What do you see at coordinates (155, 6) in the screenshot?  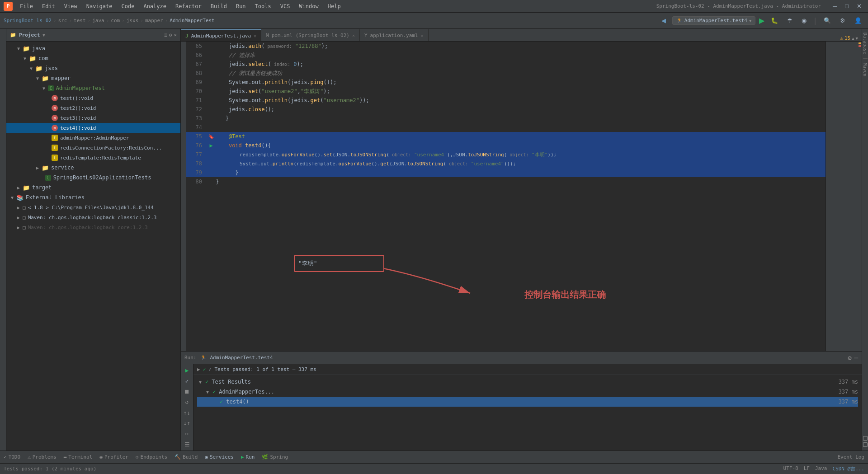 I see `menu-analyze: Analyze` at bounding box center [155, 6].